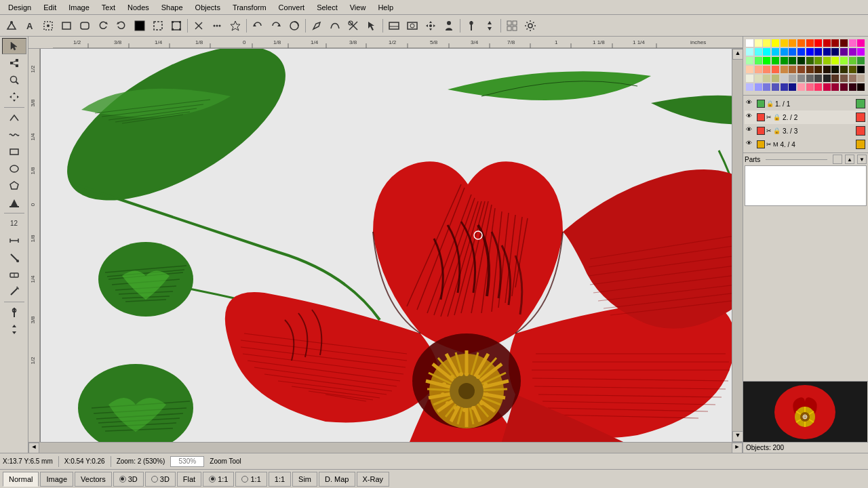 The height and width of the screenshot is (488, 868). Describe the element at coordinates (14, 203) in the screenshot. I see `tool-fill-left` at that location.